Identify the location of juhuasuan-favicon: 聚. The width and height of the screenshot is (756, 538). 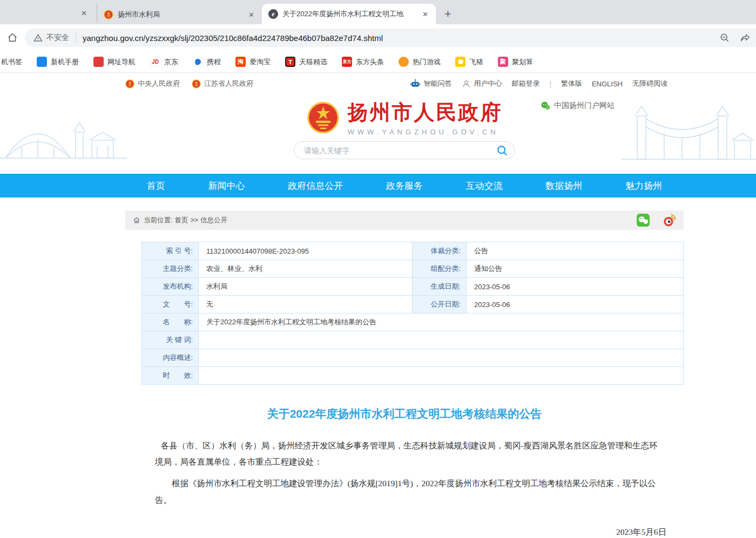
(503, 62).